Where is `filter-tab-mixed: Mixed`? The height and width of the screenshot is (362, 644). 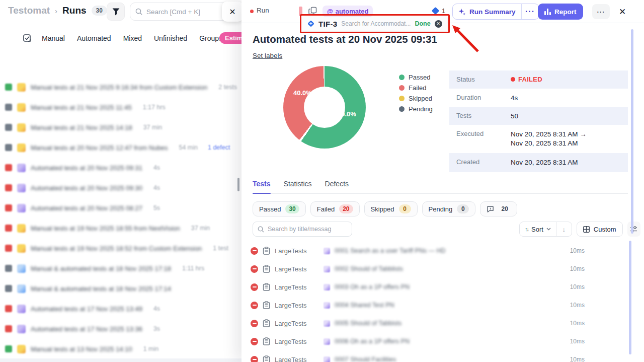 filter-tab-mixed: Mixed is located at coordinates (133, 38).